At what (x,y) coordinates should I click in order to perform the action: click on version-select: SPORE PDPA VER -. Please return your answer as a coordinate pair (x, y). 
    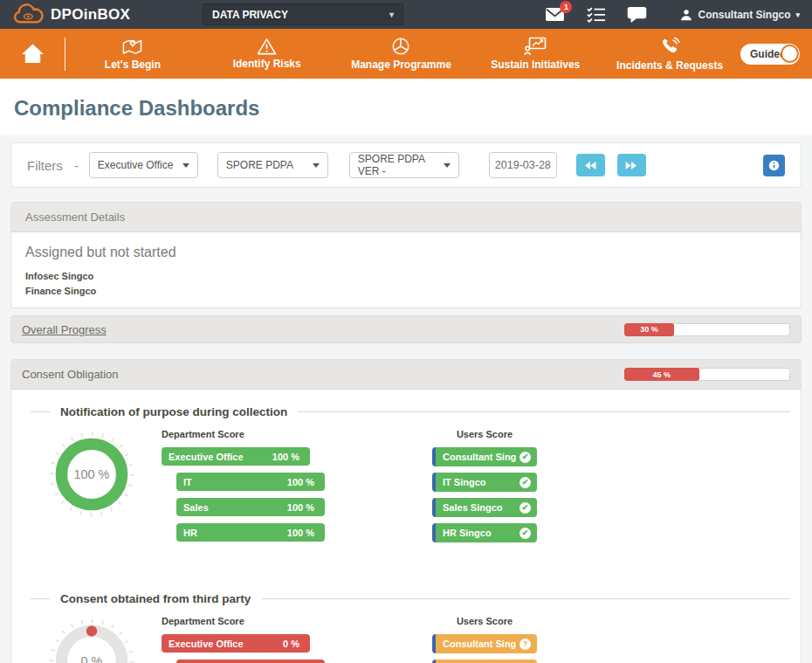
    Looking at the image, I should click on (404, 165).